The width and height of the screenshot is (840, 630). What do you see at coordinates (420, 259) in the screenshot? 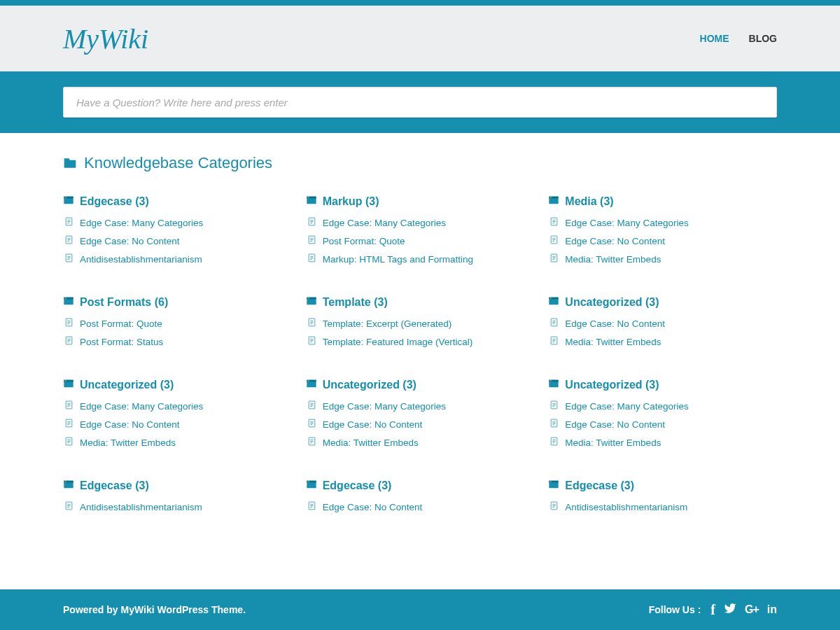
I see `article-link: Markup: HTML Tags and Formatting` at bounding box center [420, 259].